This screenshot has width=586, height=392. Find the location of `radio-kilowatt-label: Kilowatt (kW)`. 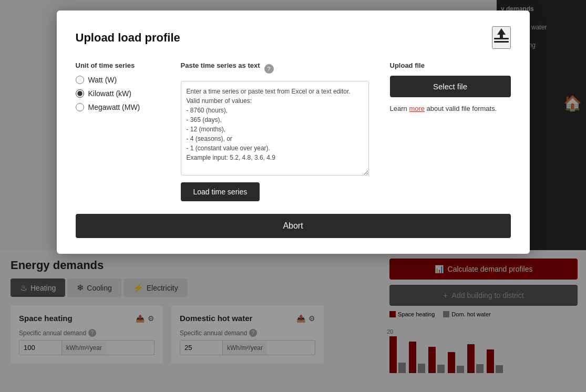

radio-kilowatt-label: Kilowatt (kW) is located at coordinates (110, 94).